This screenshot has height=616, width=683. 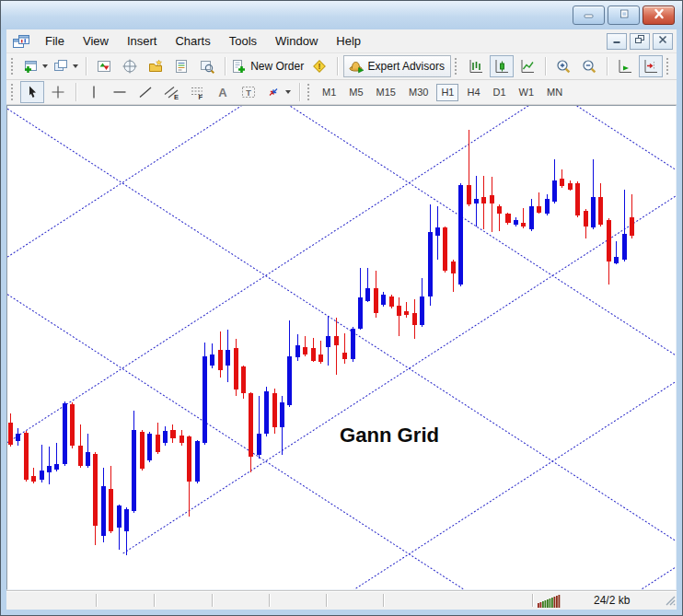 I want to click on fibonacci-button: F, so click(x=197, y=92).